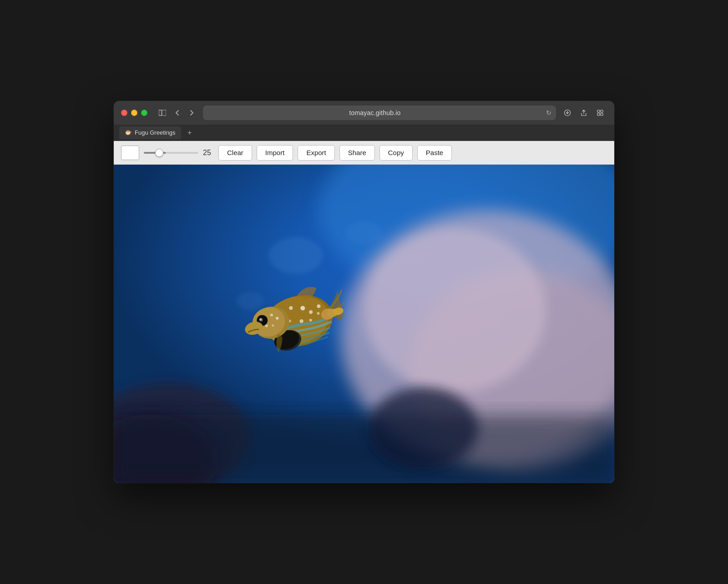 The width and height of the screenshot is (728, 584). I want to click on active-tab: 🐡 Fugu Greetings, so click(150, 133).